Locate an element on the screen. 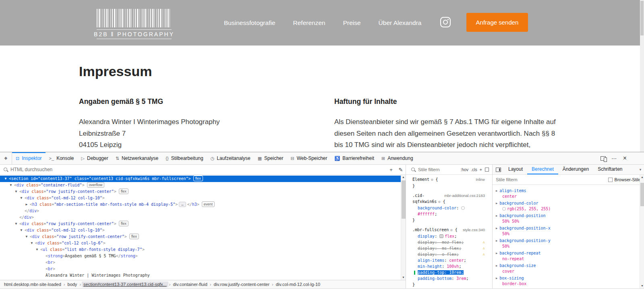 The width and height of the screenshot is (644, 294). computed-property: ▶background-sizecover is located at coordinates (566, 269).